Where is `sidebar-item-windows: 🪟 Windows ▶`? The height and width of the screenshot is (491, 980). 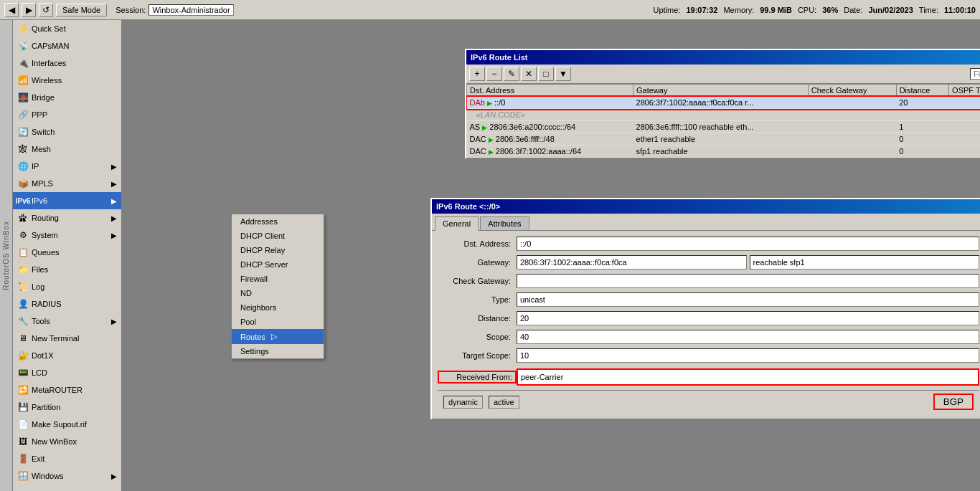
sidebar-item-windows: 🪟 Windows ▶ is located at coordinates (67, 476).